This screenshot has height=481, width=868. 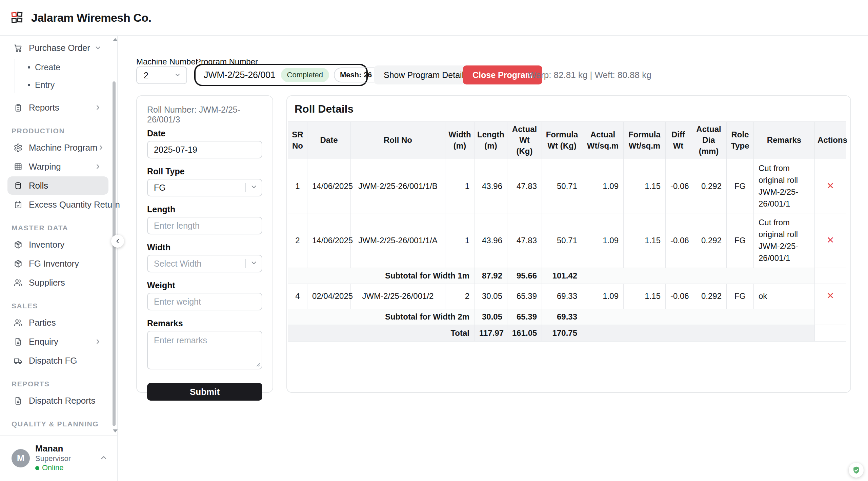 What do you see at coordinates (59, 458) in the screenshot?
I see `user-profile: M Manan Supervisor Online` at bounding box center [59, 458].